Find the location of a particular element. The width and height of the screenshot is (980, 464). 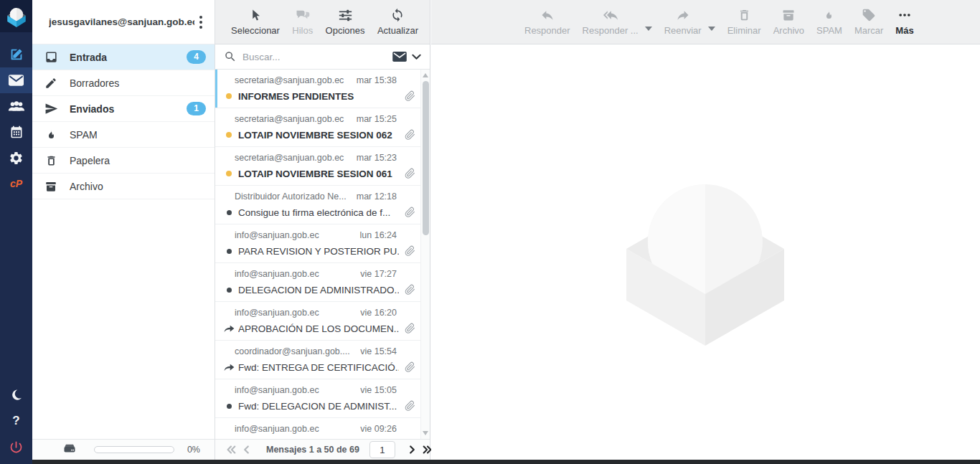

logout-button is located at coordinates (16, 447).